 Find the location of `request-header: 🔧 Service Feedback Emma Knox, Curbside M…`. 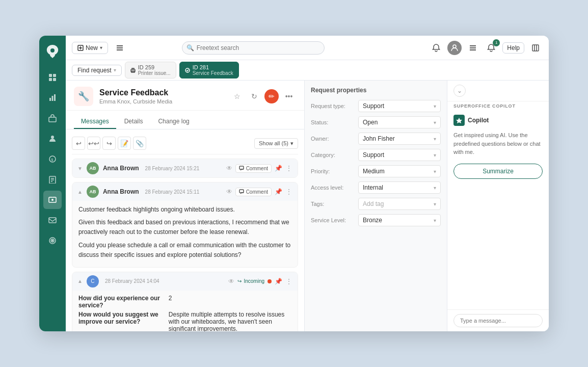

request-header: 🔧 Service Feedback Emma Knox, Curbside M… is located at coordinates (185, 96).